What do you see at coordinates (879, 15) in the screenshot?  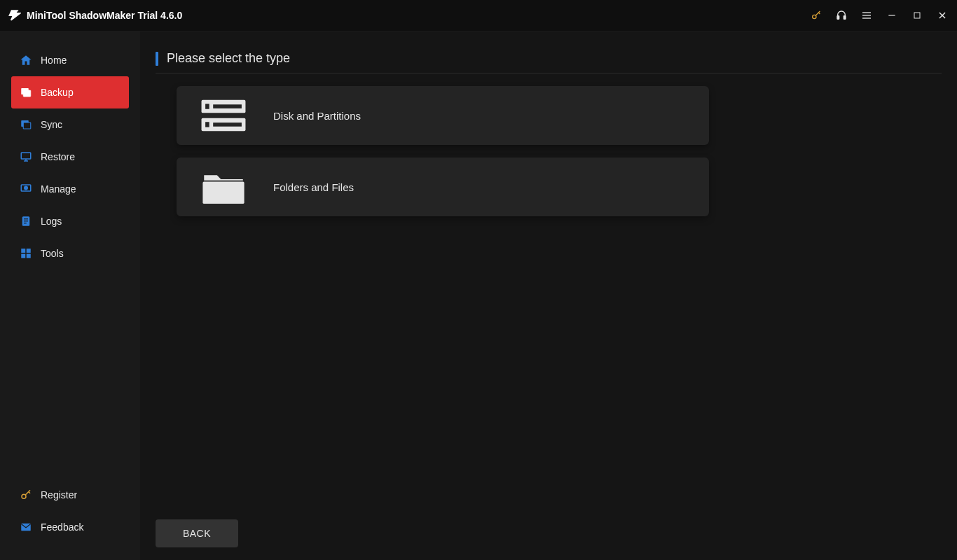 I see `titlebar-controls` at bounding box center [879, 15].